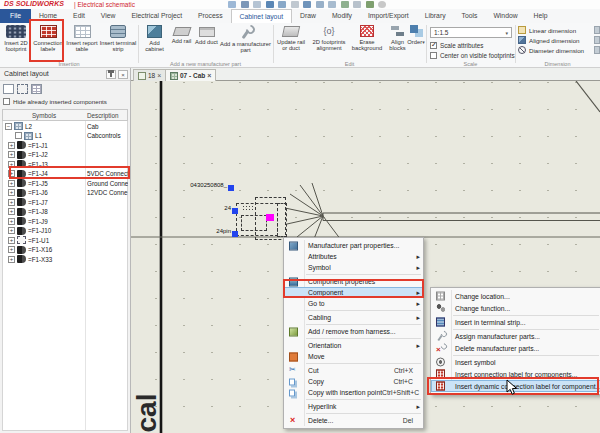 Image resolution: width=600 pixels, height=433 pixels. What do you see at coordinates (103, 116) in the screenshot?
I see `column-description: Description` at bounding box center [103, 116].